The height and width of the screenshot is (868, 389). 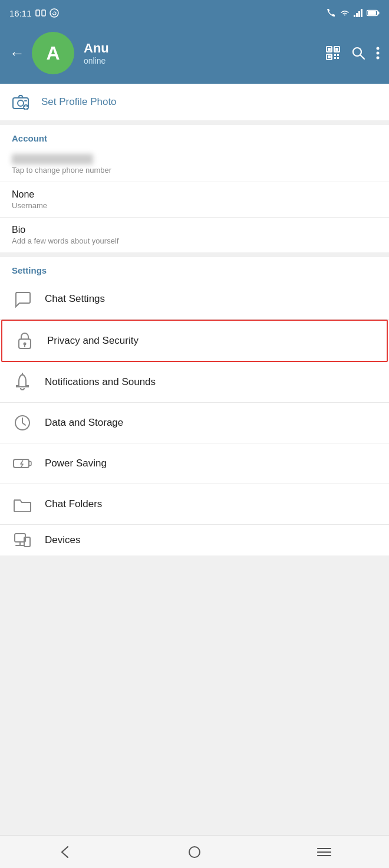 What do you see at coordinates (358, 13) in the screenshot?
I see `signal-icon` at bounding box center [358, 13].